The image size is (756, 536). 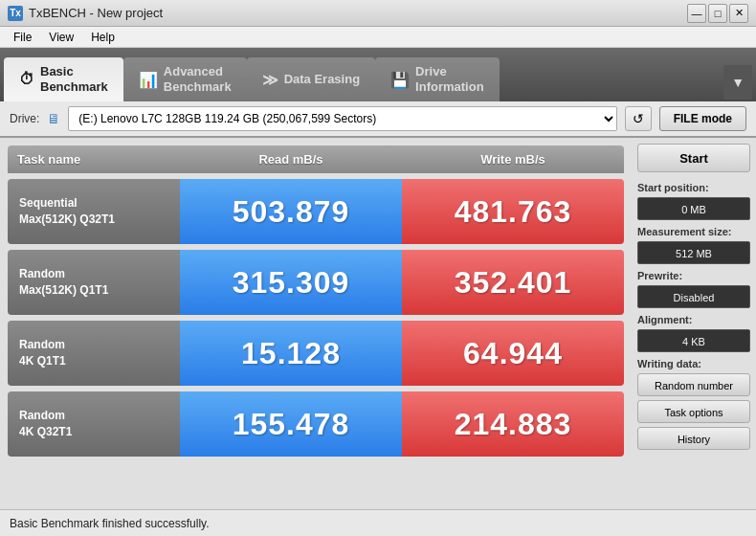 I want to click on row-label-0: Sequential Max(512K) Q32T1, so click(x=94, y=212).